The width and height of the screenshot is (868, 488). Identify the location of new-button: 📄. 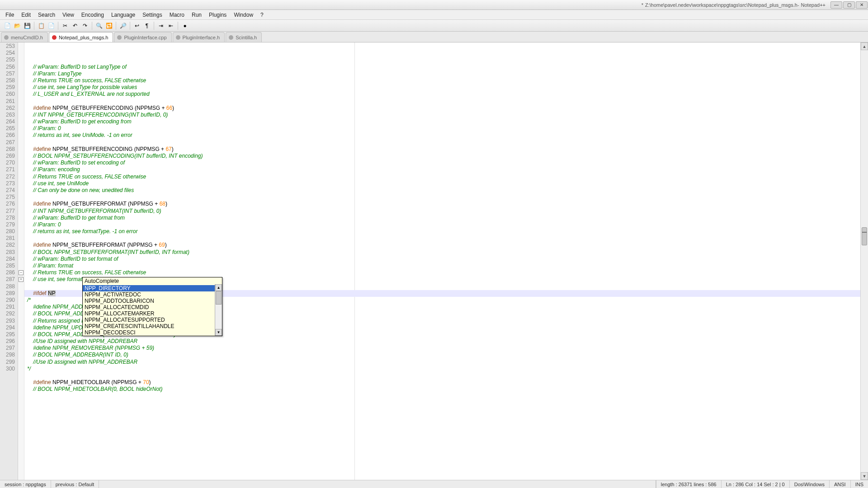
(7, 26).